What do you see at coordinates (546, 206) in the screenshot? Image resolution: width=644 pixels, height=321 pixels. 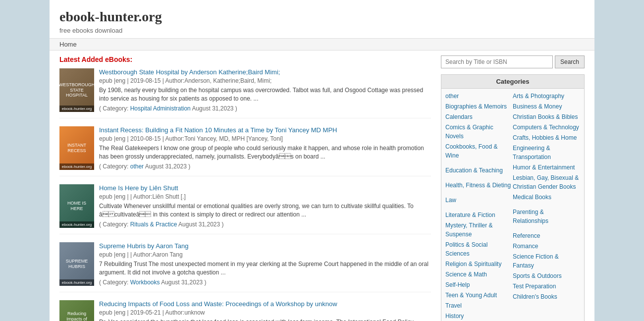 I see `categories-right-col: Arts & PhotographyBusiness & MoneyChrist…` at bounding box center [546, 206].